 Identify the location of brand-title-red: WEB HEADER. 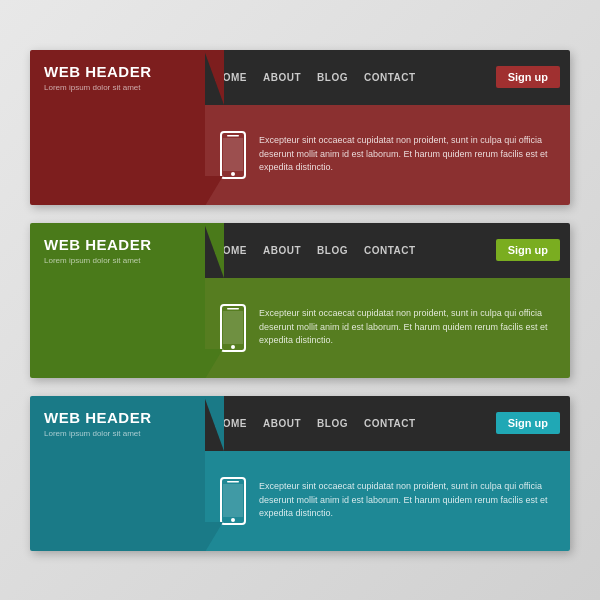
(124, 72).